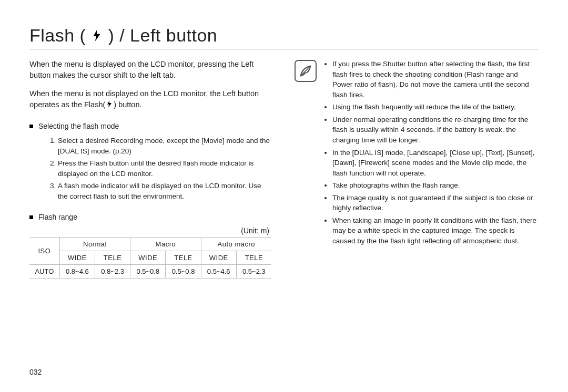 The height and width of the screenshot is (392, 568). I want to click on cell: 0.5~4.6, so click(219, 272).